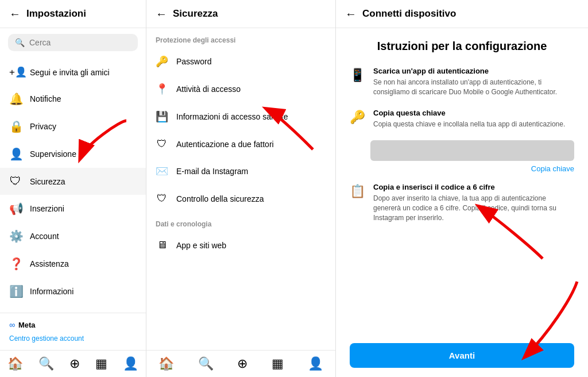 The image size is (588, 377). Describe the element at coordinates (15, 364) in the screenshot. I see `home-icon: 🏠` at that location.